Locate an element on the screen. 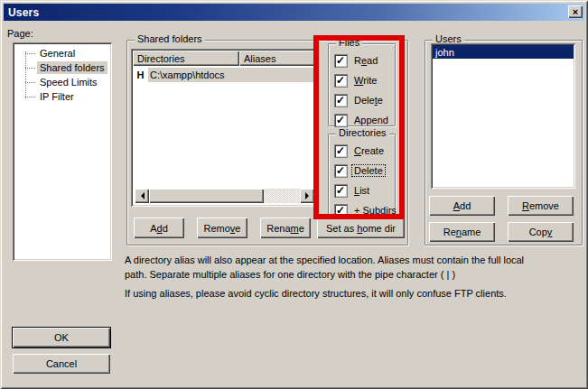 The image size is (588, 389). files-checkboxes: Read Write Delete Append is located at coordinates (363, 90).